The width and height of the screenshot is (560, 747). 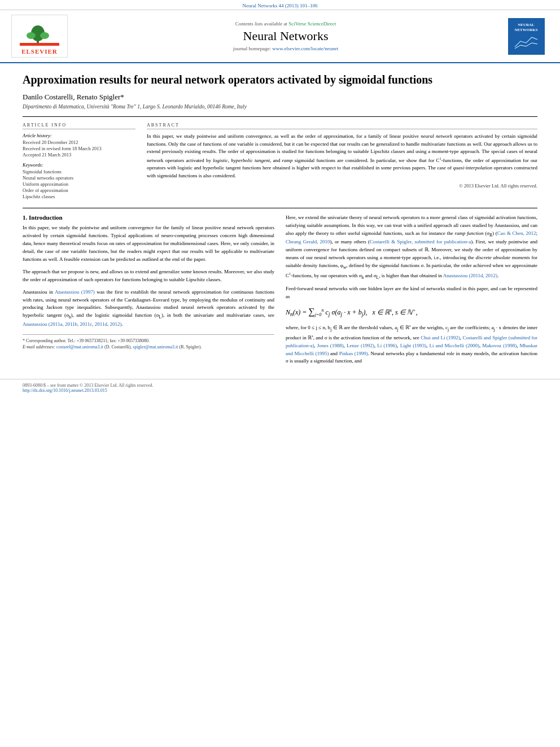 I want to click on received-date: Received 20 December 2012, so click(x=79, y=142).